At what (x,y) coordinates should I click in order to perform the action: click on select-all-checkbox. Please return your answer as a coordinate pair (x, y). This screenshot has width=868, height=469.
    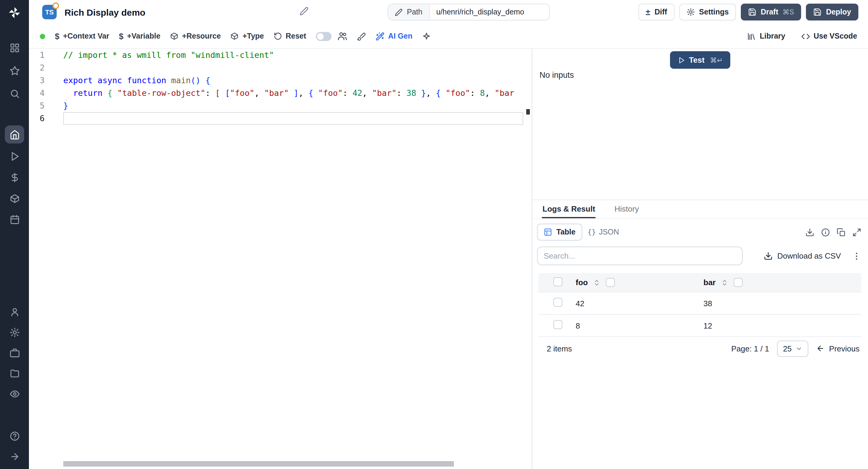
    Looking at the image, I should click on (558, 282).